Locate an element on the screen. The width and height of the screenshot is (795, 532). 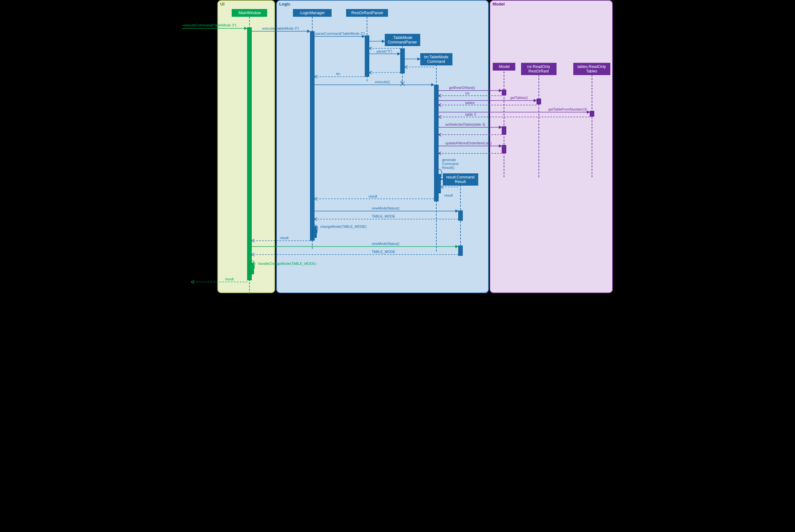
msg-tables-return: tables is located at coordinates (470, 103).